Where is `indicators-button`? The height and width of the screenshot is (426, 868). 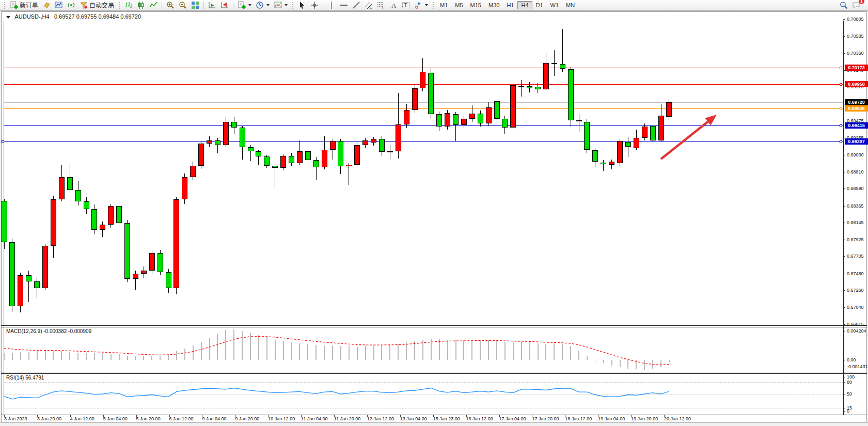 indicators-button is located at coordinates (245, 5).